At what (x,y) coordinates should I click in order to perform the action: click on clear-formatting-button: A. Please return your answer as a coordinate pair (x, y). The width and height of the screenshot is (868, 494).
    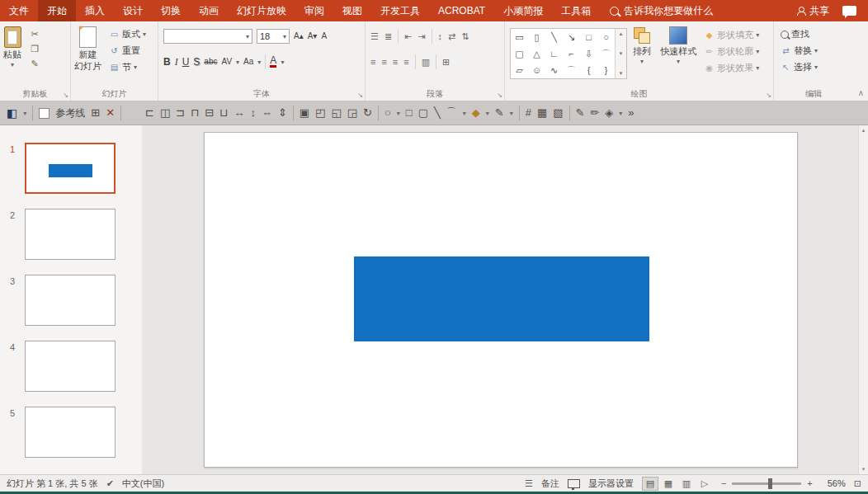
    Looking at the image, I should click on (323, 36).